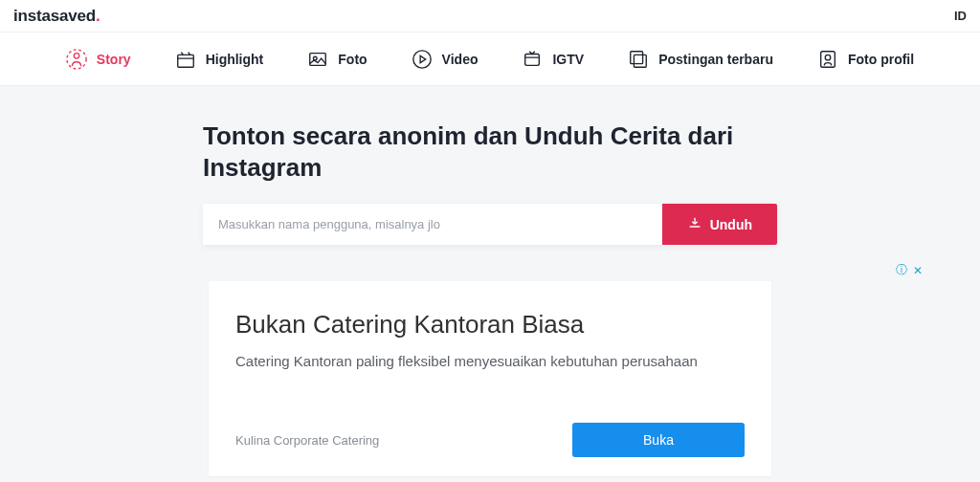 Image resolution: width=980 pixels, height=482 pixels. I want to click on nav-label: Foto profil, so click(880, 59).